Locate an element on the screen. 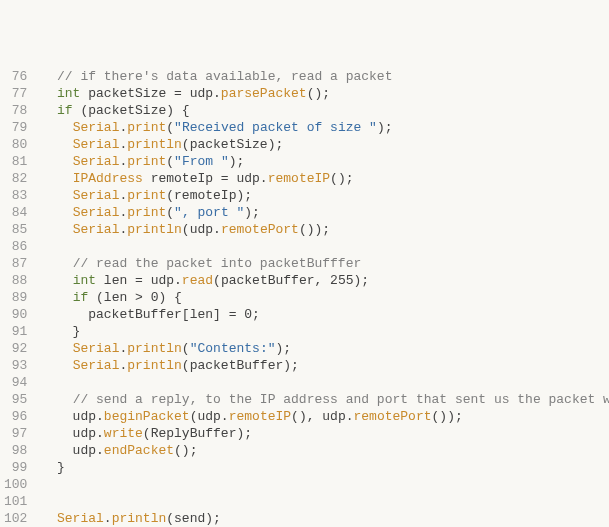 This screenshot has height=527, width=609. token-ty: int is located at coordinates (68, 94).